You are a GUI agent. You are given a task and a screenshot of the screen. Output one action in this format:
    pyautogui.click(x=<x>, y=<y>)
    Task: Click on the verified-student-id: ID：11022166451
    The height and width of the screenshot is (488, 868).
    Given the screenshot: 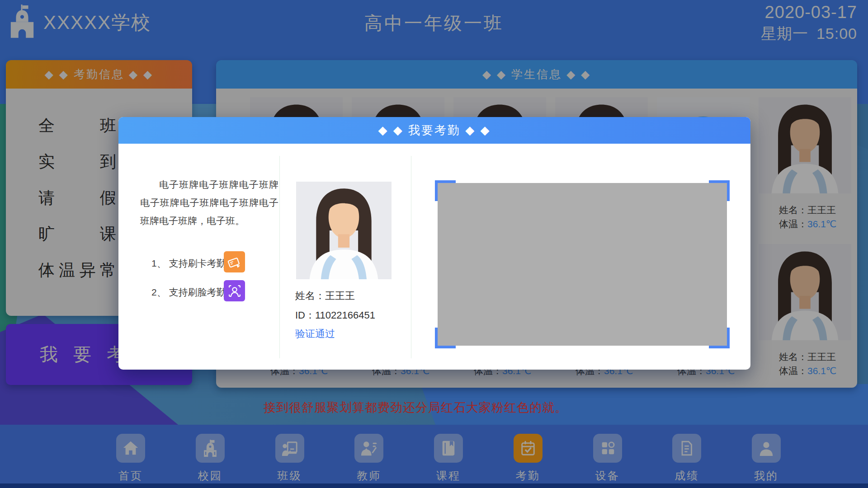 What is the action you would take?
    pyautogui.click(x=335, y=315)
    